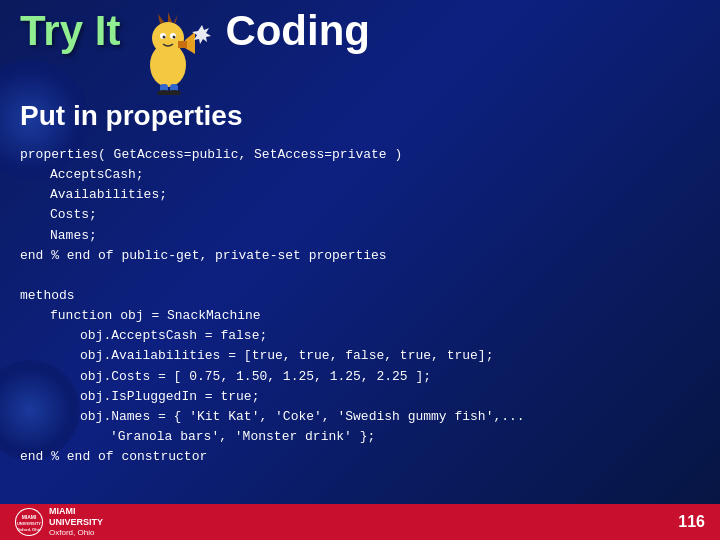 The image size is (720, 540). What do you see at coordinates (360, 155) in the screenshot?
I see `code-line-0: properties( GetAccess=public, SetAccess=…` at bounding box center [360, 155].